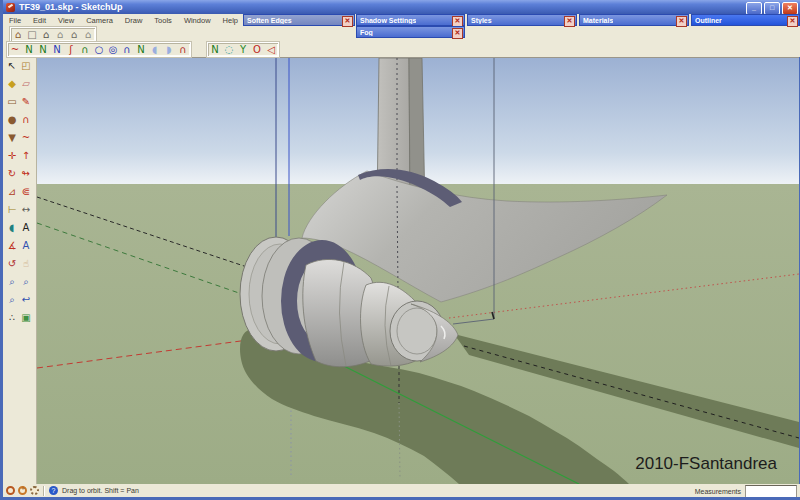  I want to click on pie-tool-tool: ◁, so click(271, 50).